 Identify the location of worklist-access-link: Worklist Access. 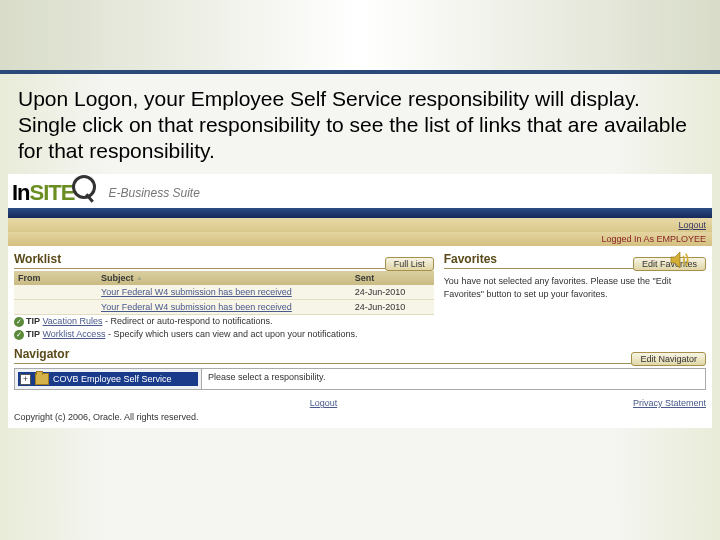
(74, 334).